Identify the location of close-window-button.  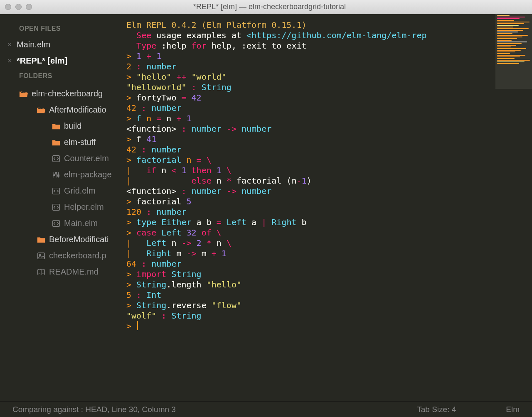
(8, 7).